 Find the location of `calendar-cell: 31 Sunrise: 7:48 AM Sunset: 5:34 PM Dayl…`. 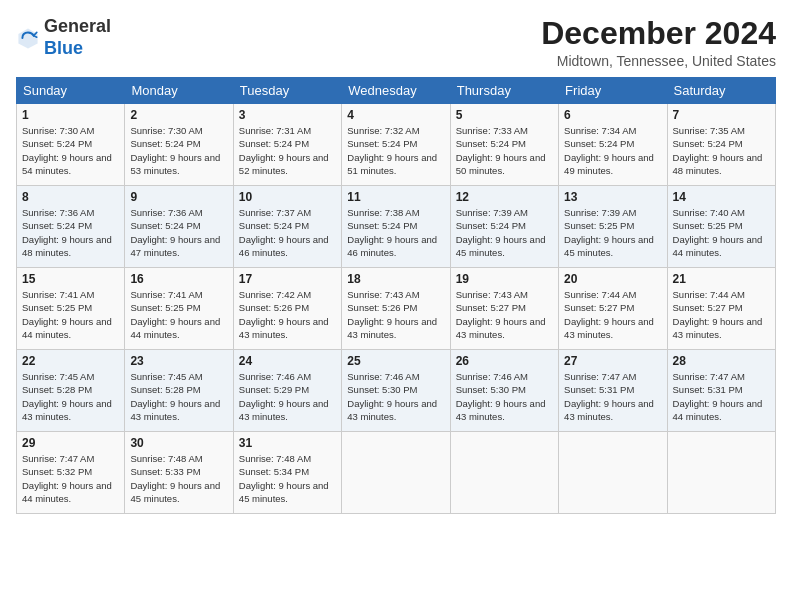

calendar-cell: 31 Sunrise: 7:48 AM Sunset: 5:34 PM Dayl… is located at coordinates (287, 473).